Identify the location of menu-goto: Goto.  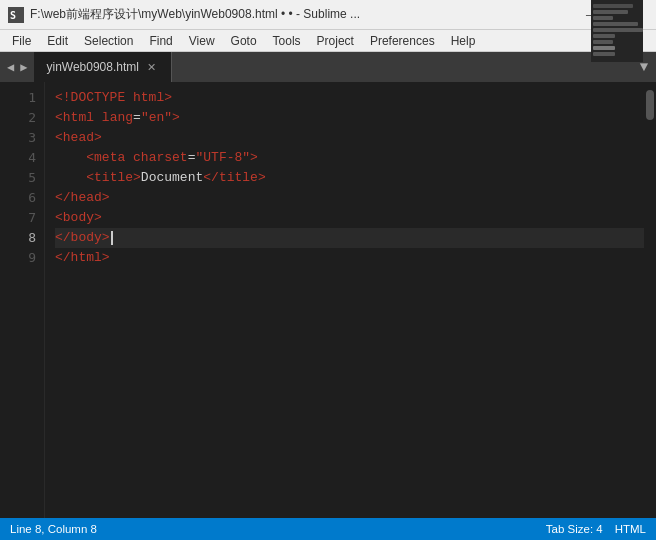
(244, 40).